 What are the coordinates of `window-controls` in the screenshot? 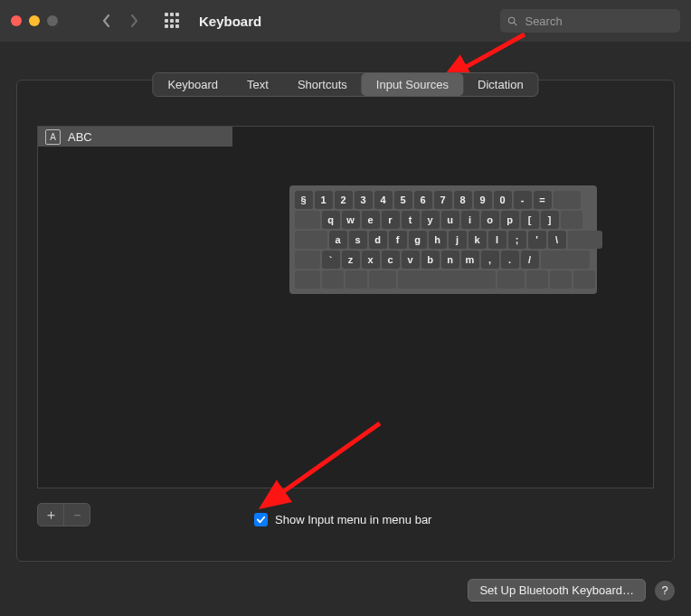 It's located at (34, 21).